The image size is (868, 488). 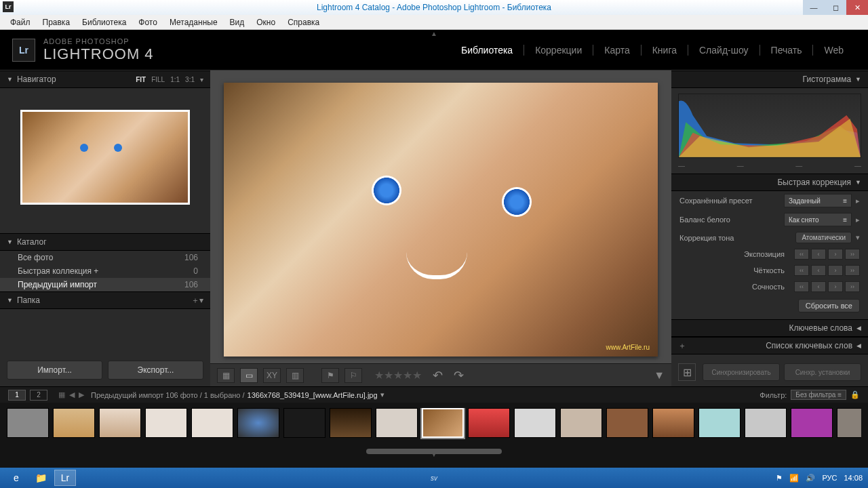 I want to click on keywords-header: Ключевые слова ◀, so click(x=770, y=328).